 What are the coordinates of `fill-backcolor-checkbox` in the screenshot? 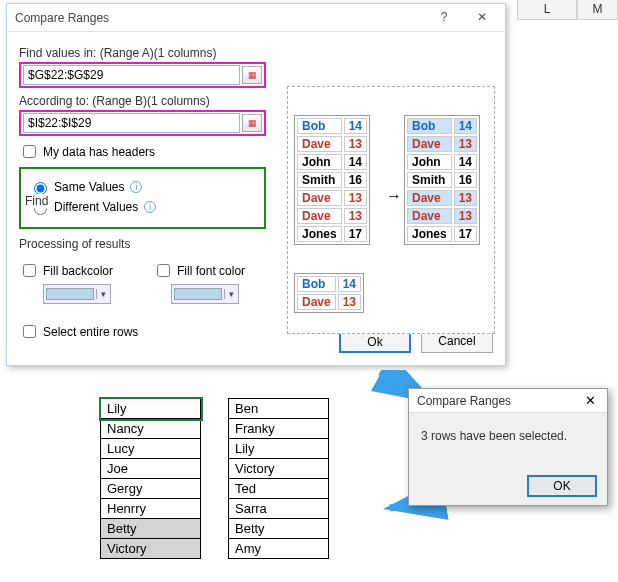 It's located at (30, 270).